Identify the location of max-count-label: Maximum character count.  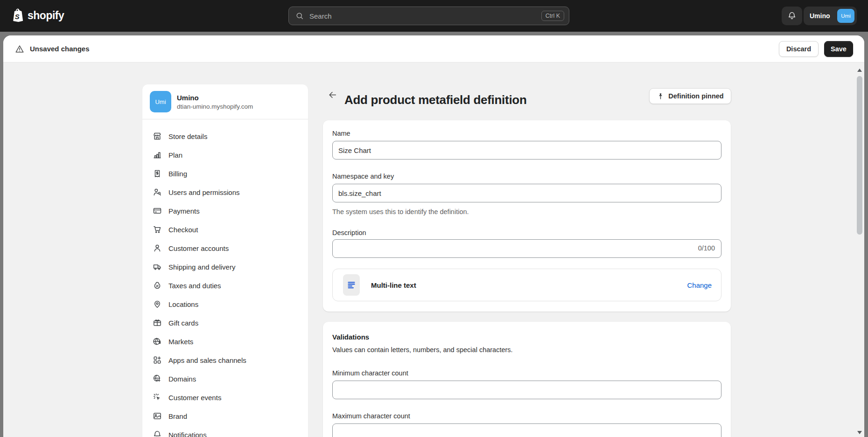
(371, 416).